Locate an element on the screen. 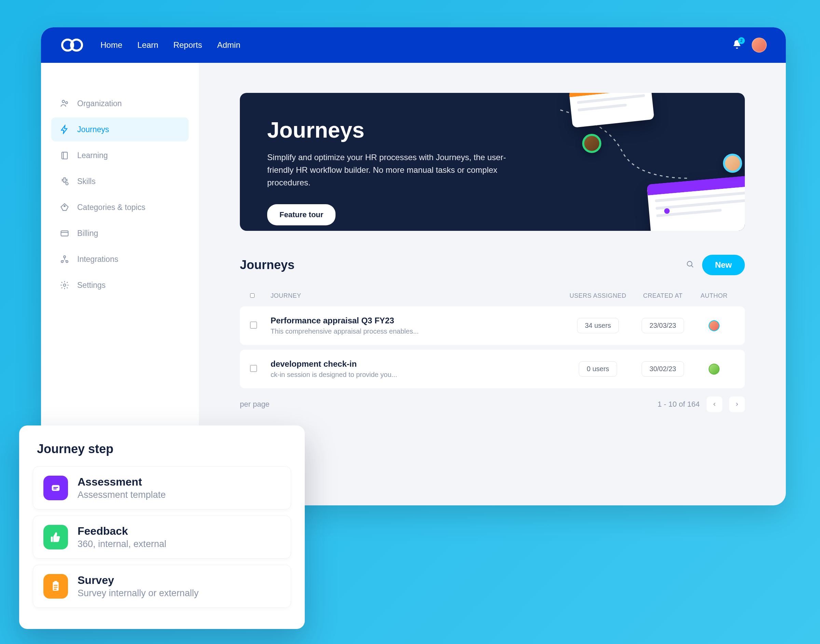 The height and width of the screenshot is (644, 820). sidebar-label: Categories & topics is located at coordinates (111, 207).